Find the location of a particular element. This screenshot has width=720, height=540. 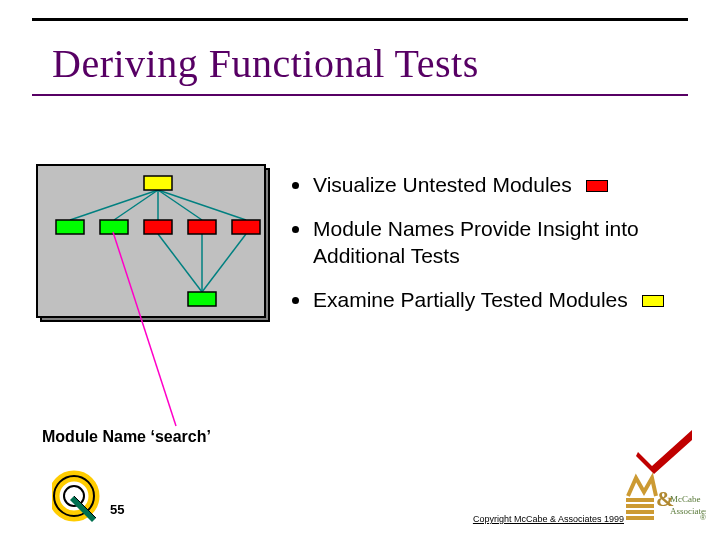

mccabe-logo: & McCabe Associates ® is located at coordinates (666, 498).